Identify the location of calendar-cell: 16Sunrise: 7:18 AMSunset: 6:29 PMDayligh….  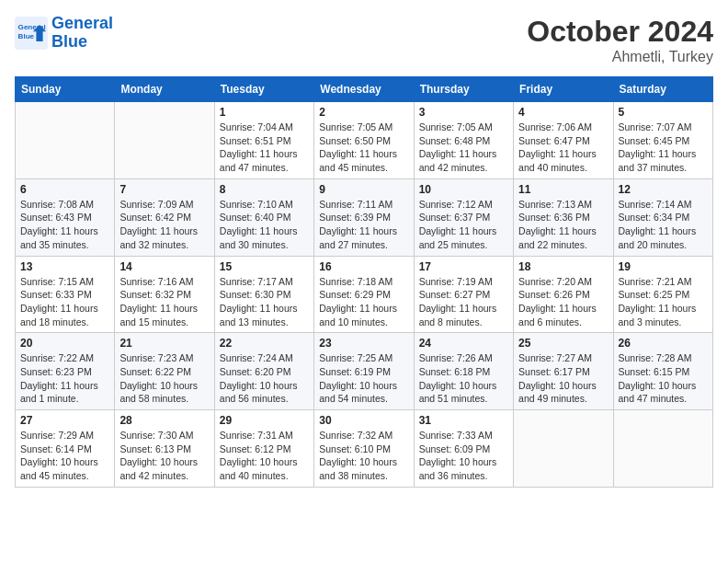
(364, 294).